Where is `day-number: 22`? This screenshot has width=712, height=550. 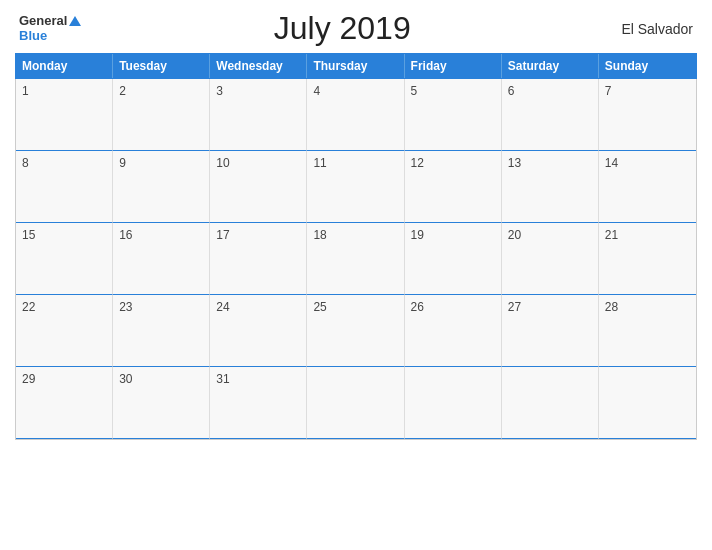
day-number: 22 is located at coordinates (64, 307).